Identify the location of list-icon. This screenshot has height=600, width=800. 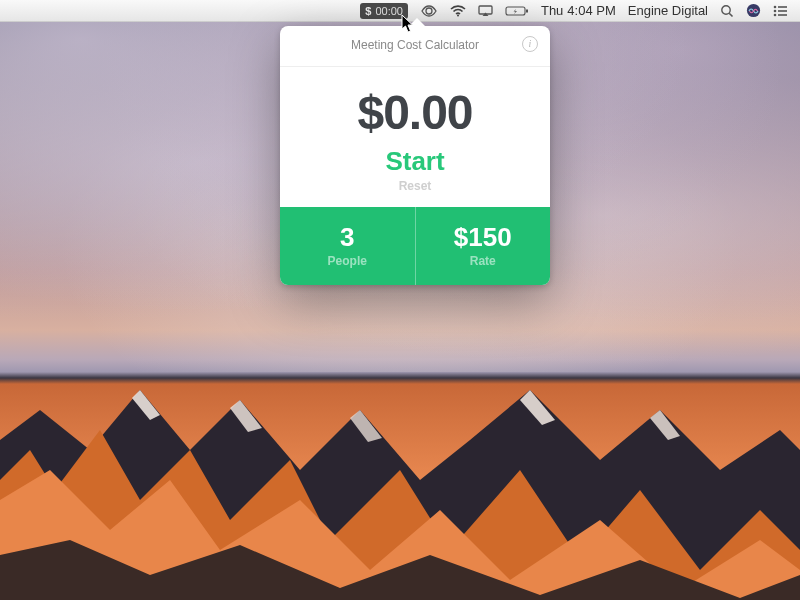
(780, 11).